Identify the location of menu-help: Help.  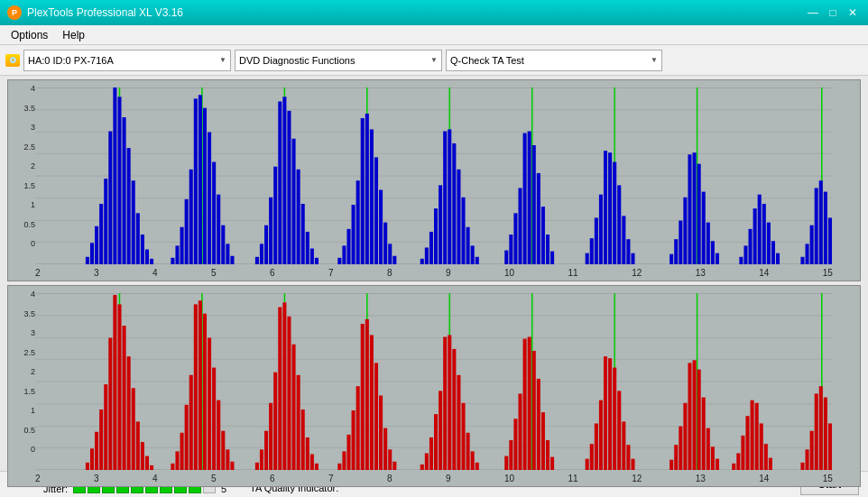
(74, 35).